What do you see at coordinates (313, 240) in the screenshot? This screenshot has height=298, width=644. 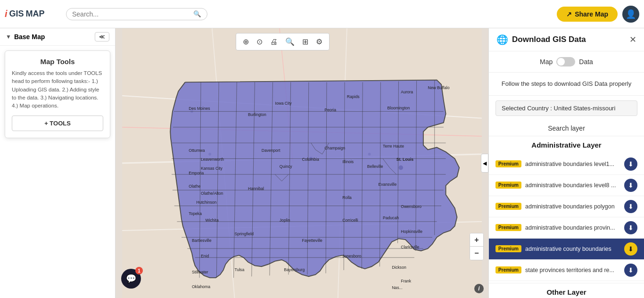 I see `svg-text: Fayetteville` at bounding box center [313, 240].